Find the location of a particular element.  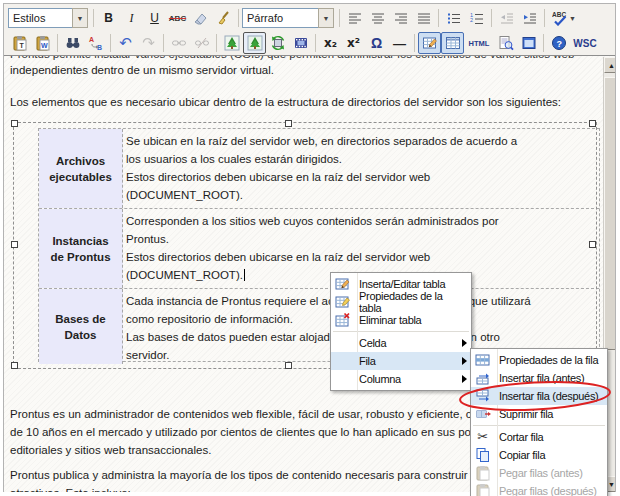

unlink-button is located at coordinates (202, 43).